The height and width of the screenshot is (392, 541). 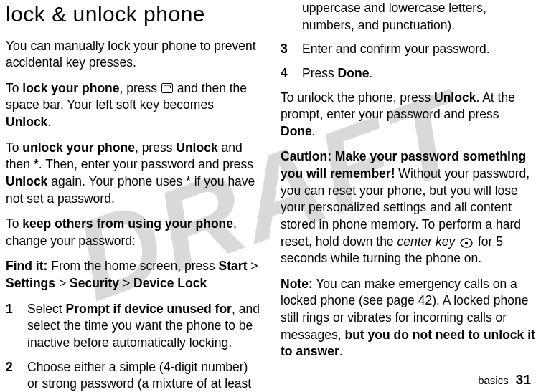 I want to click on step-body: Press Done., so click(x=419, y=74).